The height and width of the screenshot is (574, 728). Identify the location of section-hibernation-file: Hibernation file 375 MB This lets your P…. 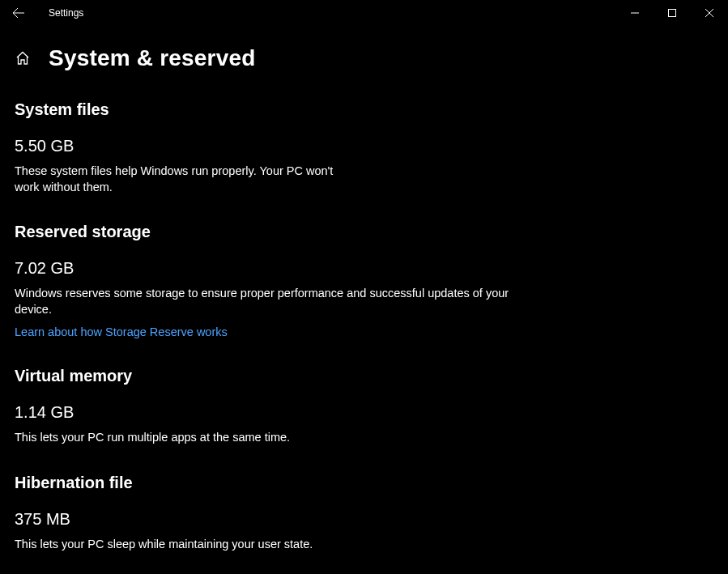
(278, 513).